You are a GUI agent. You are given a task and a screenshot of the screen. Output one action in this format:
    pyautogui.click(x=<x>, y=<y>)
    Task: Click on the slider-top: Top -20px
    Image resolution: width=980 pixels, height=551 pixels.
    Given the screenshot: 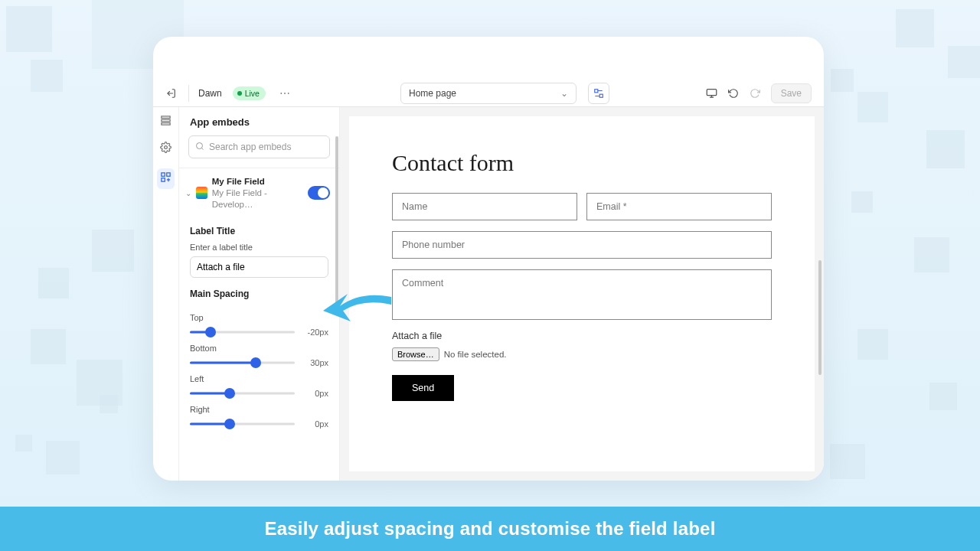 What is the action you would take?
    pyautogui.click(x=259, y=324)
    